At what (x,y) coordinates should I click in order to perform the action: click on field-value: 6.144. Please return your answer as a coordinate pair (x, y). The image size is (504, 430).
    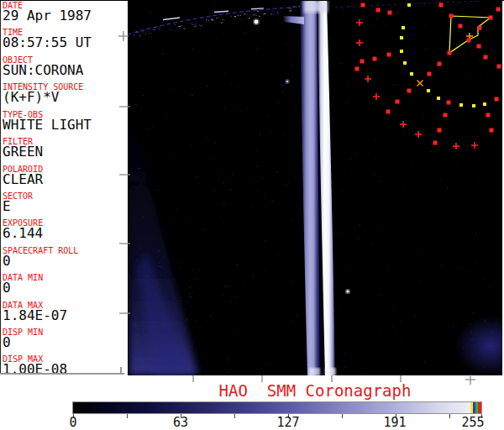
    Looking at the image, I should click on (23, 233).